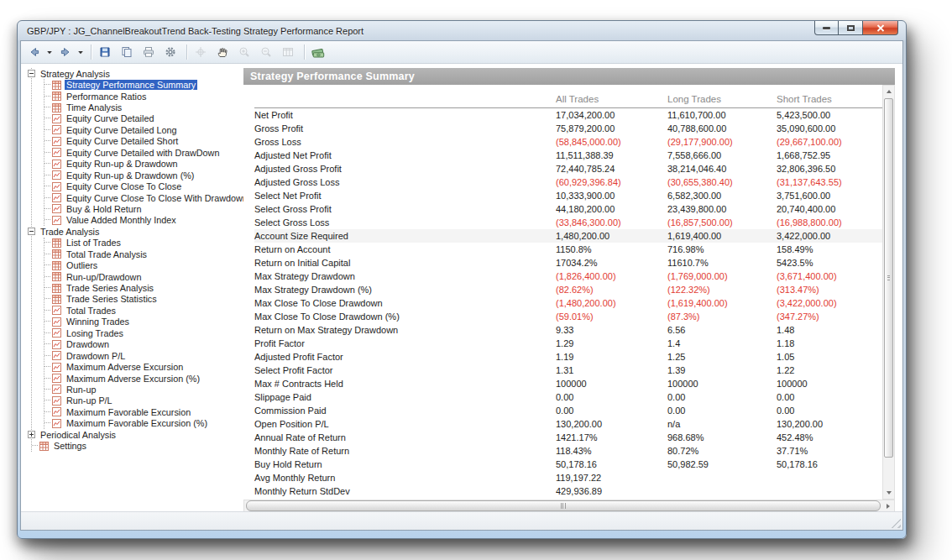  I want to click on table-icon, so click(57, 86).